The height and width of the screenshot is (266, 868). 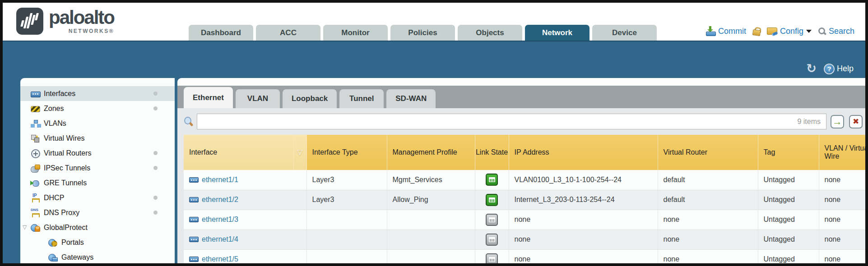 What do you see at coordinates (411, 99) in the screenshot?
I see `subtab-sdwan: SD-WAN` at bounding box center [411, 99].